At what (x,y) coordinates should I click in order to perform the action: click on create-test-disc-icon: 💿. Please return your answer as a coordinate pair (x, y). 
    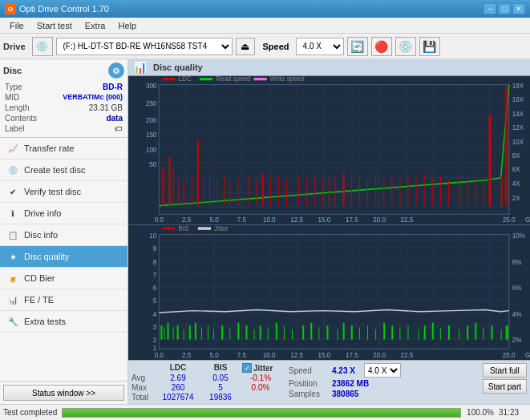
    Looking at the image, I should click on (13, 170).